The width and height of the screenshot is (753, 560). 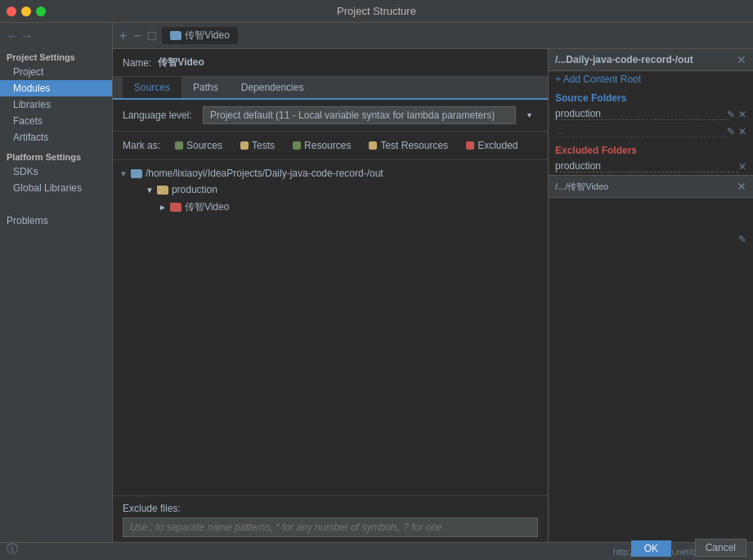 I want to click on nav-arrows: ← →, so click(x=56, y=36).